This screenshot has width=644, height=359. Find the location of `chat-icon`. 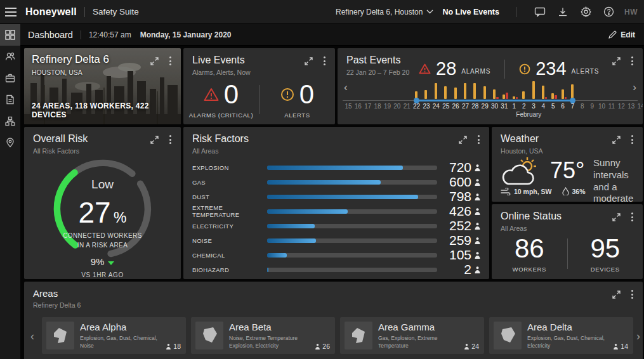

chat-icon is located at coordinates (540, 12).